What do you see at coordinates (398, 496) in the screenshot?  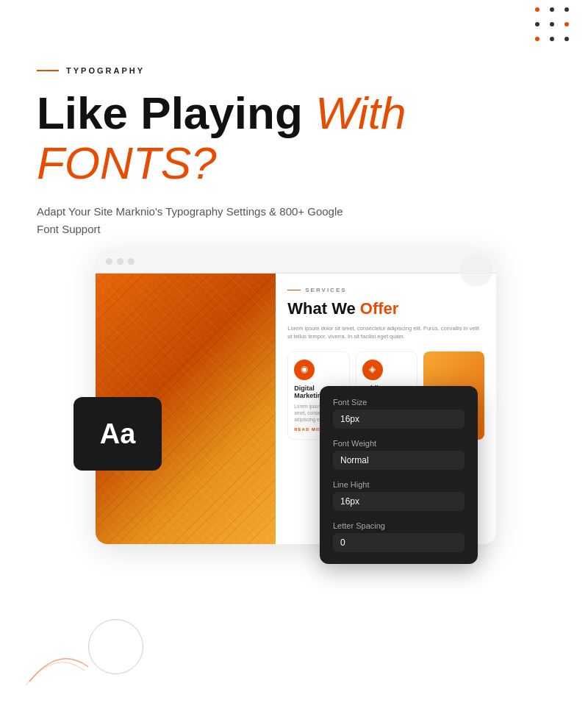 I see `line-height-row: Line Hight 16px` at bounding box center [398, 496].